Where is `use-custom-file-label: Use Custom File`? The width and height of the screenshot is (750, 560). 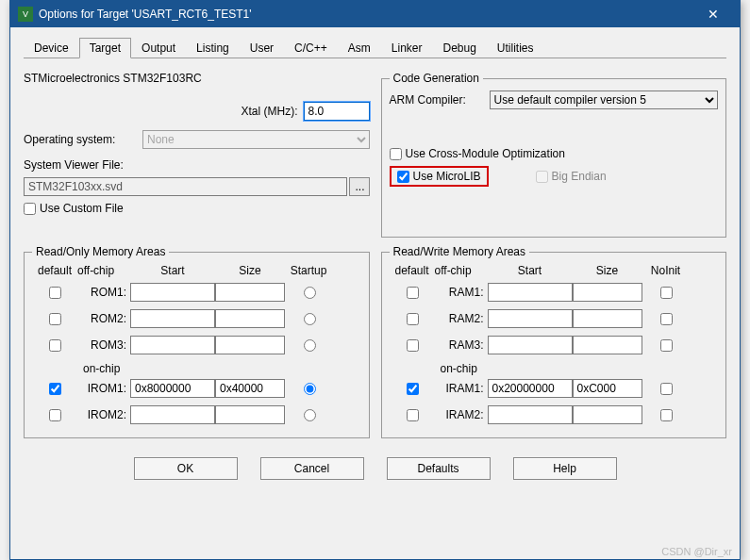
use-custom-file-label: Use Custom File is located at coordinates (81, 208).